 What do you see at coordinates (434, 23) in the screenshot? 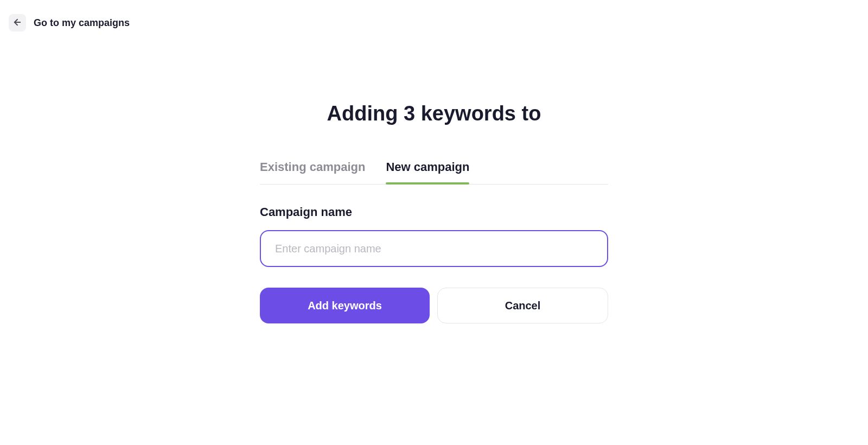
I see `back-navigation: Go to my campaigns` at bounding box center [434, 23].